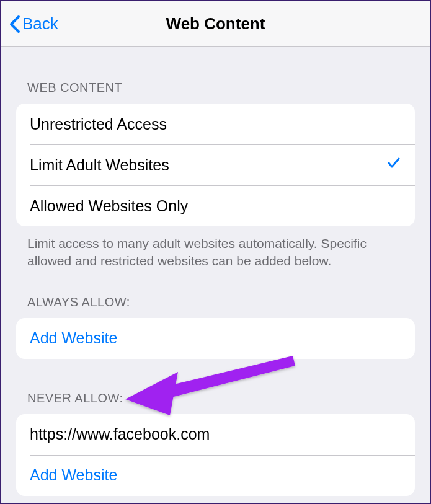 The image size is (431, 504). What do you see at coordinates (216, 206) in the screenshot?
I see `option-allowed-only: Allowed Websites Only` at bounding box center [216, 206].